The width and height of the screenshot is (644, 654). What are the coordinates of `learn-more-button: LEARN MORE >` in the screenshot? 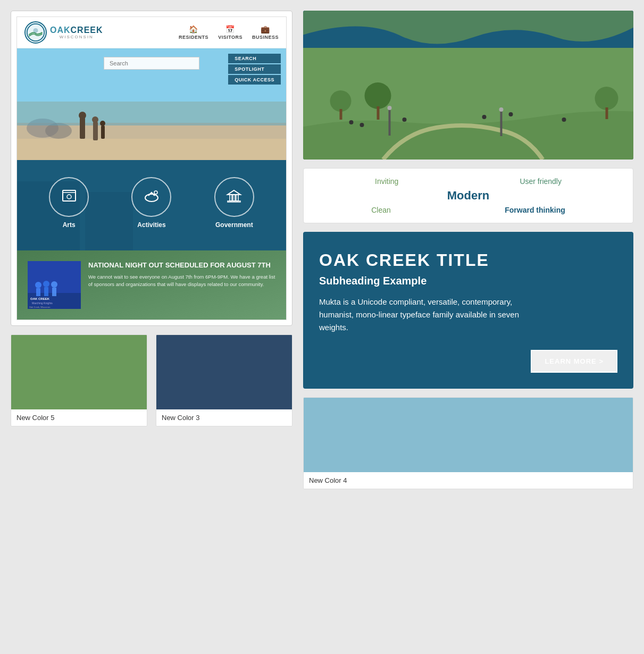 It's located at (574, 362).